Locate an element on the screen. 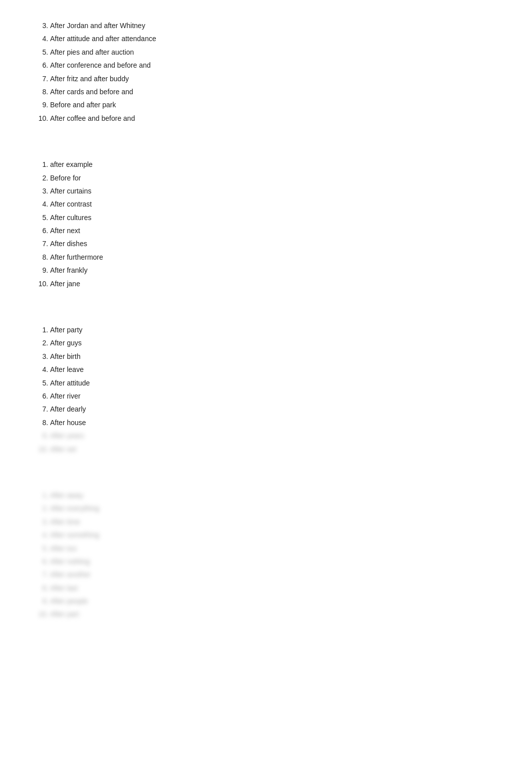 Image resolution: width=532 pixels, height=780 pixels. ordered-list-3: After partyAfter guysAfter birthAfter le… is located at coordinates (266, 389).